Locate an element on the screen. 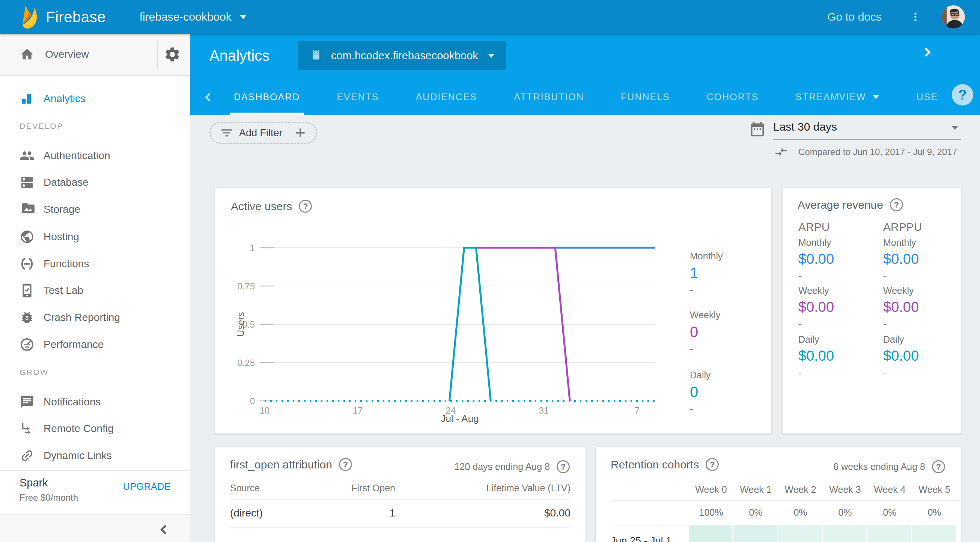 This screenshot has width=980, height=542. y-tick-label: 1 is located at coordinates (253, 248).